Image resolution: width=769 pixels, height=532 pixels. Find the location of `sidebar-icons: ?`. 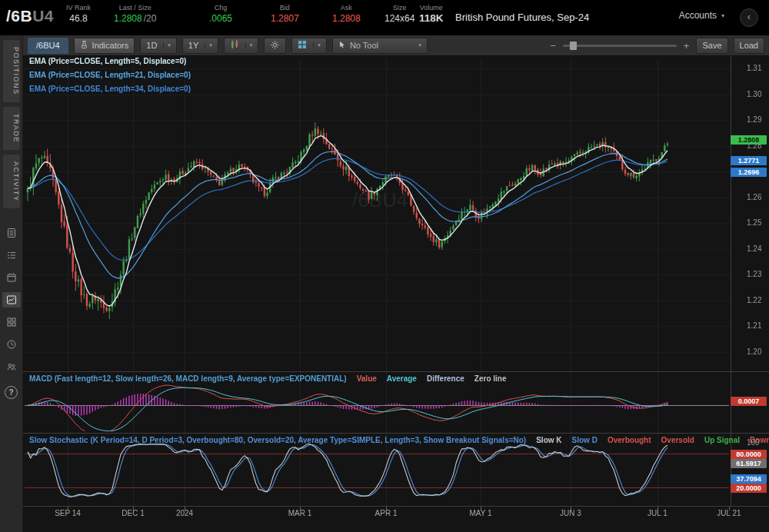

sidebar-icons: ? is located at coordinates (11, 312).